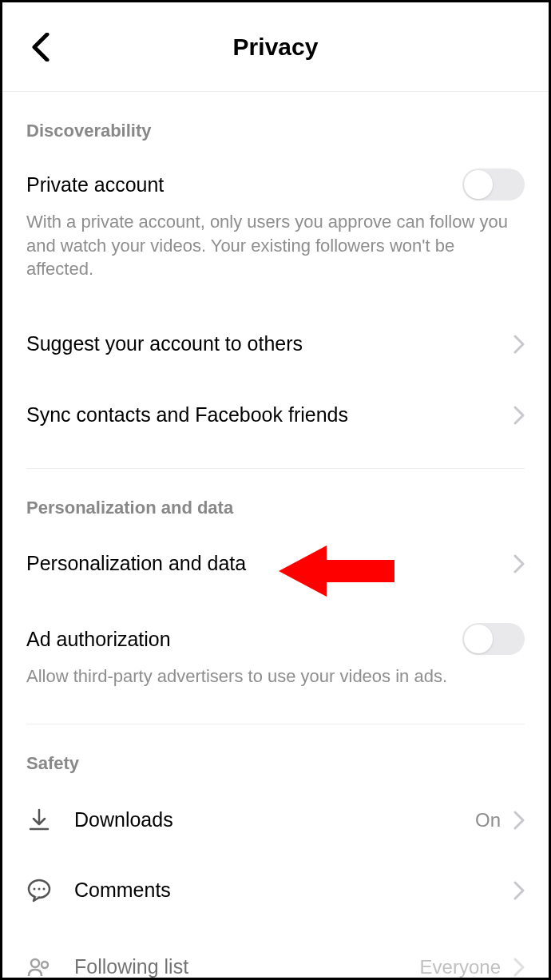 The height and width of the screenshot is (980, 551). Describe the element at coordinates (39, 891) in the screenshot. I see `comment-icon` at that location.